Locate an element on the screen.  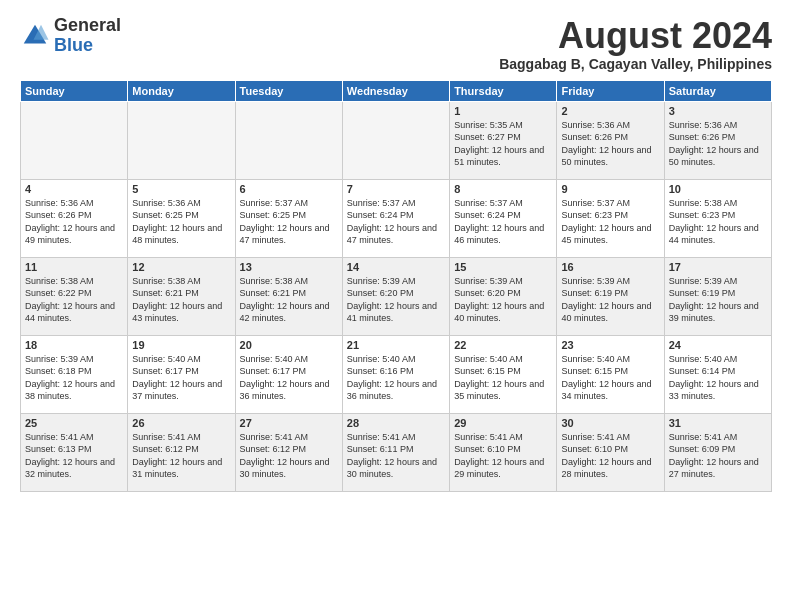
day-number: 27 is located at coordinates (289, 423).